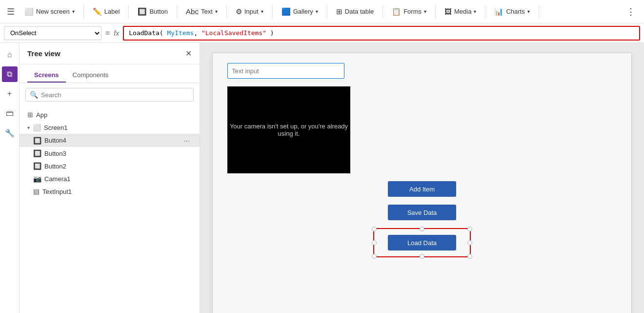  Describe the element at coordinates (422, 256) in the screenshot. I see `handle-bottom-mid` at that location.